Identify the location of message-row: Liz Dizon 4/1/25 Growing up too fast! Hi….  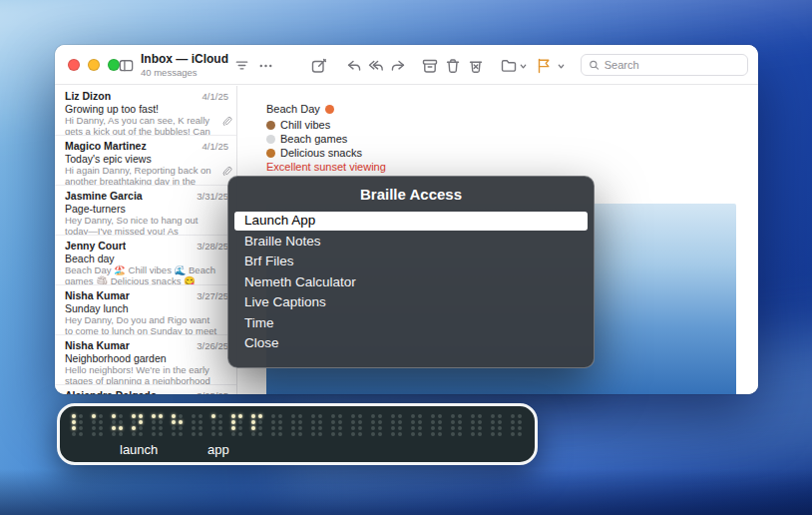
(146, 111).